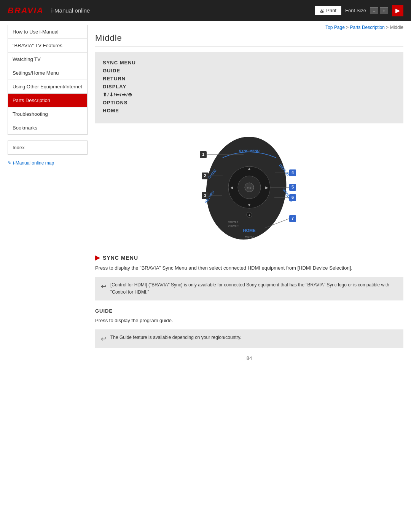 The width and height of the screenshot is (411, 532). I want to click on diagram-label-home: HOME, so click(249, 110).